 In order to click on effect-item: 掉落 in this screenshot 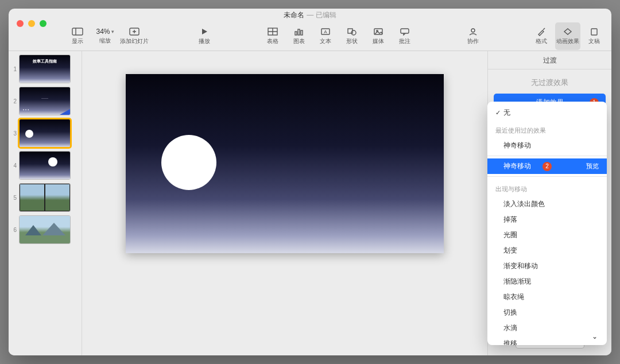, I will do `click(547, 219)`.